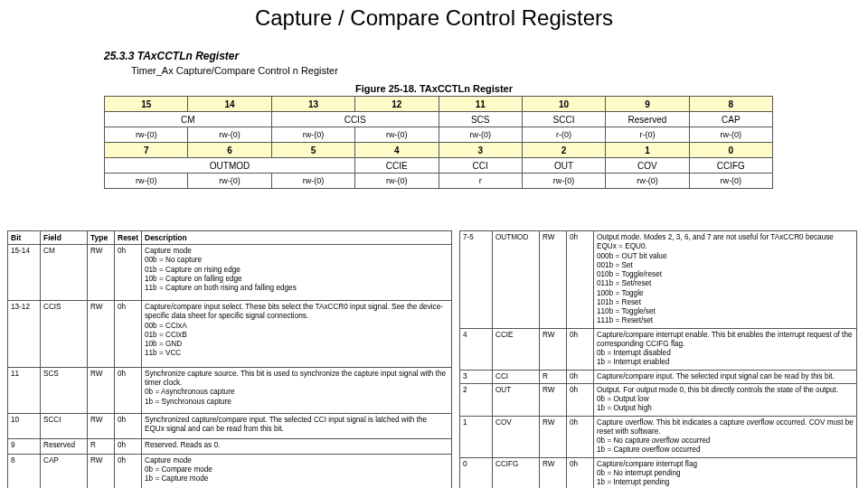  Describe the element at coordinates (725, 399) in the screenshot. I see `cell-description: Output. For output mode 0, this bit dire…` at that location.